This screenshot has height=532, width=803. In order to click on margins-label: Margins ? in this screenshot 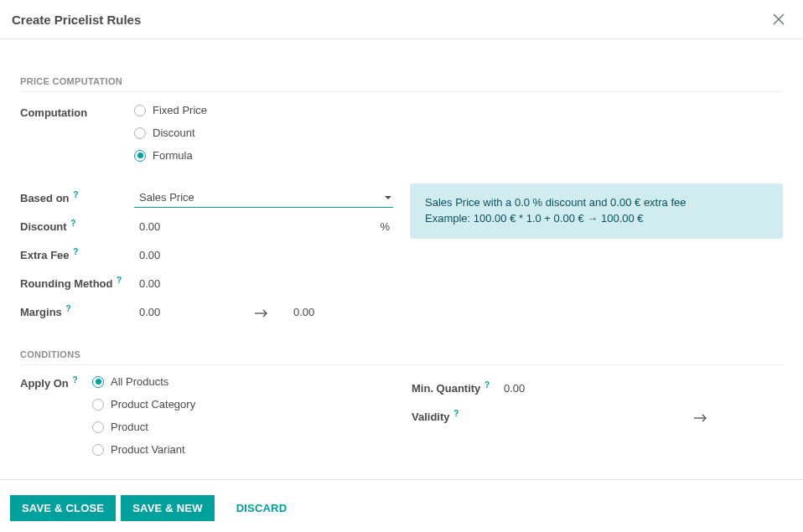, I will do `click(77, 312)`.